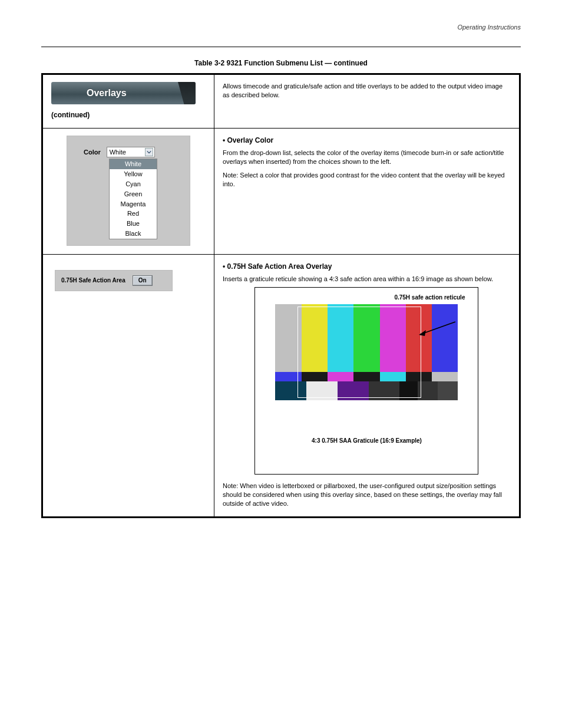  What do you see at coordinates (489, 27) in the screenshot?
I see `header-right-text: Operating Instructions` at bounding box center [489, 27].